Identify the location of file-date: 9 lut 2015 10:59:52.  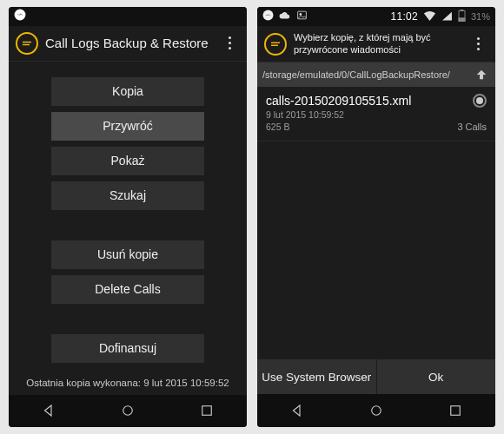
(339, 115).